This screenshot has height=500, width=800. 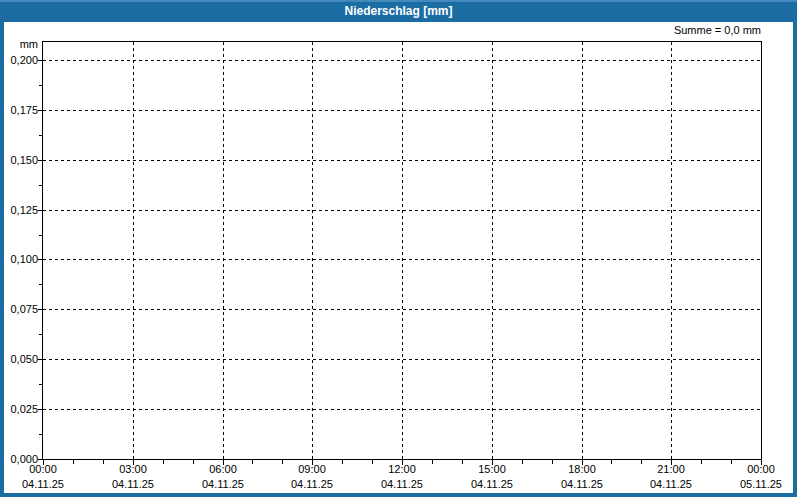 I want to click on x-tick-time-label: 03:00, so click(x=133, y=469).